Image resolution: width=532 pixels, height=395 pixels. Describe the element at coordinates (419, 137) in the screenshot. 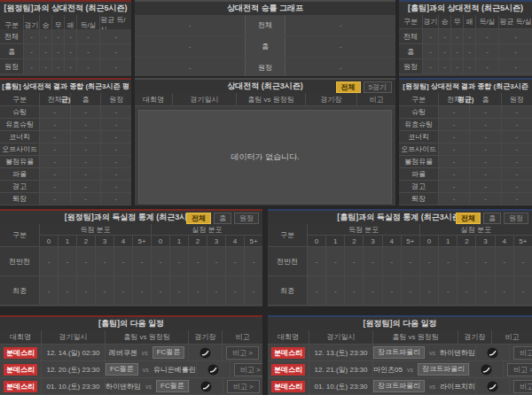

I see `row-label: 코너킥` at that location.